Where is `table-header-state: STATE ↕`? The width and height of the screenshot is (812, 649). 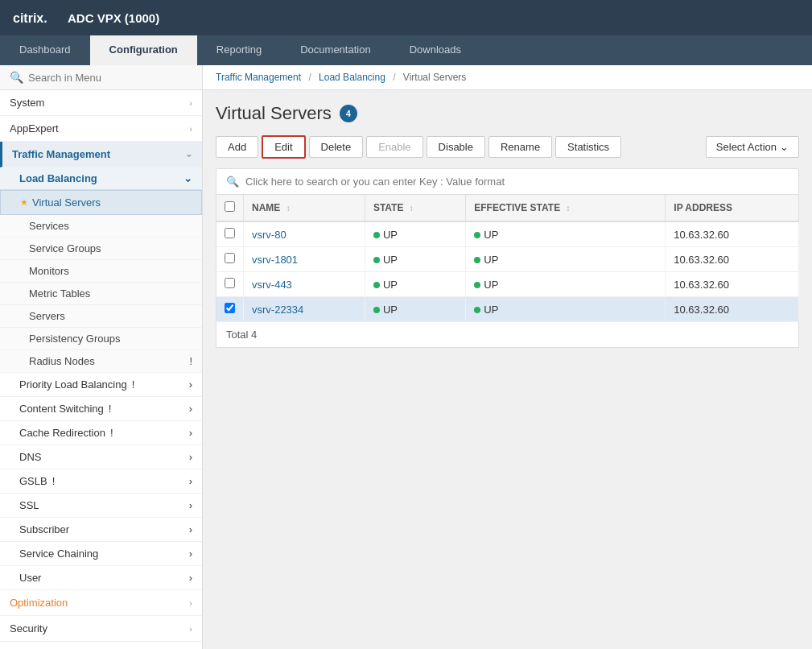
table-header-state: STATE ↕ is located at coordinates (415, 208).